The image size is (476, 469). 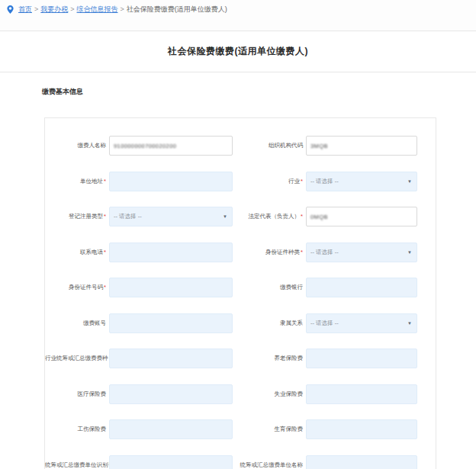 I want to click on payment-account-label: 缴费账号, so click(x=77, y=323).